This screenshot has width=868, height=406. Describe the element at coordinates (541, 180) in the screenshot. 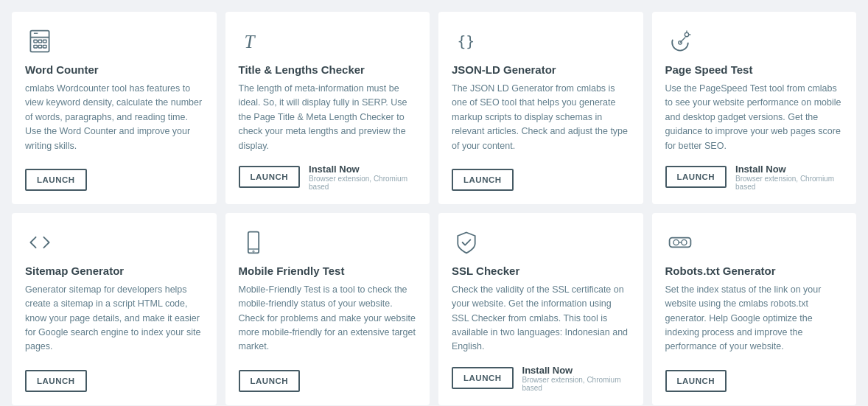

I see `card-footer-json-ld-generator: LAUNCH` at that location.